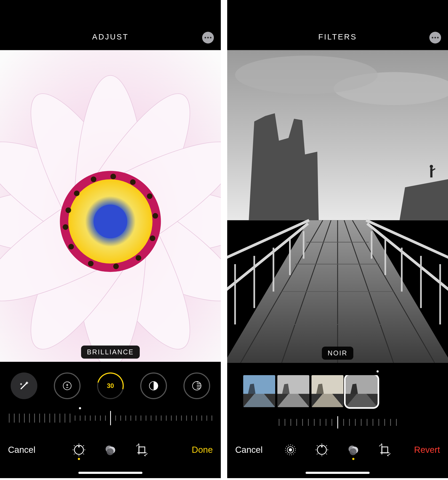 This screenshot has height=480, width=448. What do you see at coordinates (110, 419) in the screenshot?
I see `adjustment-slider` at bounding box center [110, 419].